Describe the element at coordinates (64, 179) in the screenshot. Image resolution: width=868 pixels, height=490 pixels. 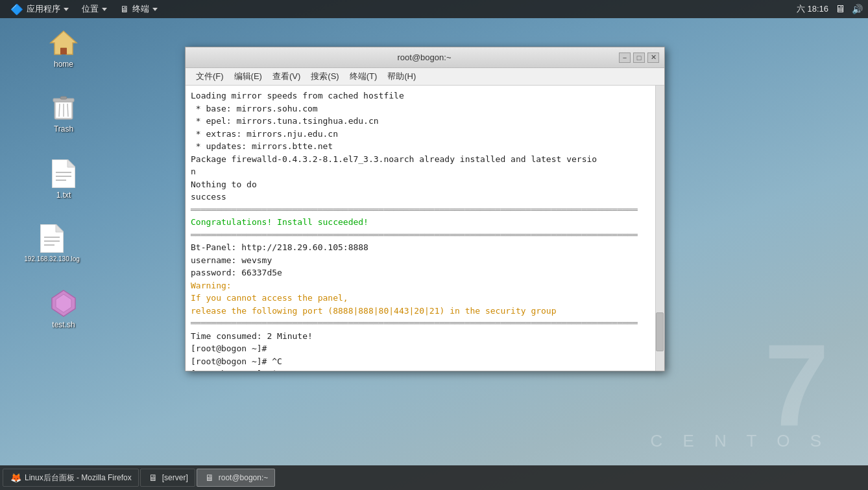
I see `desktop-icon-txt: 1.txt` at that location.